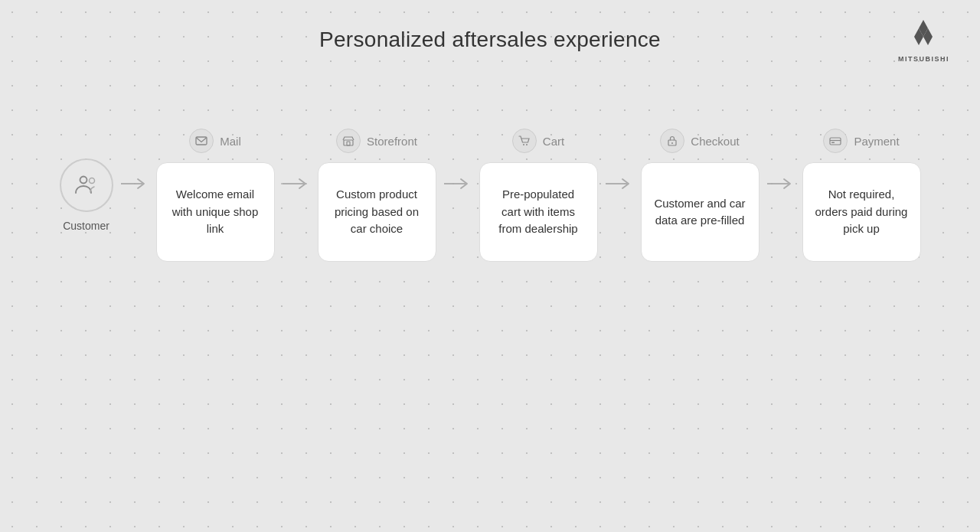 The height and width of the screenshot is (532, 980). I want to click on customer-circle, so click(87, 185).